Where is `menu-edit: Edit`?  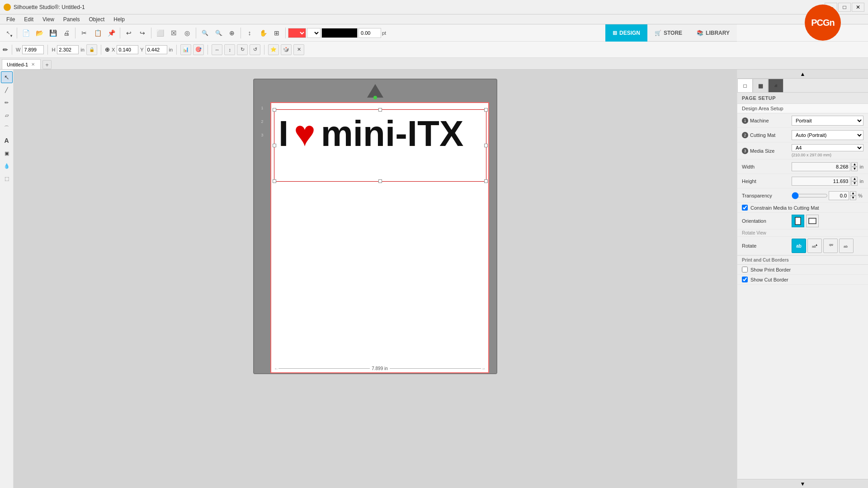 menu-edit: Edit is located at coordinates (29, 19).